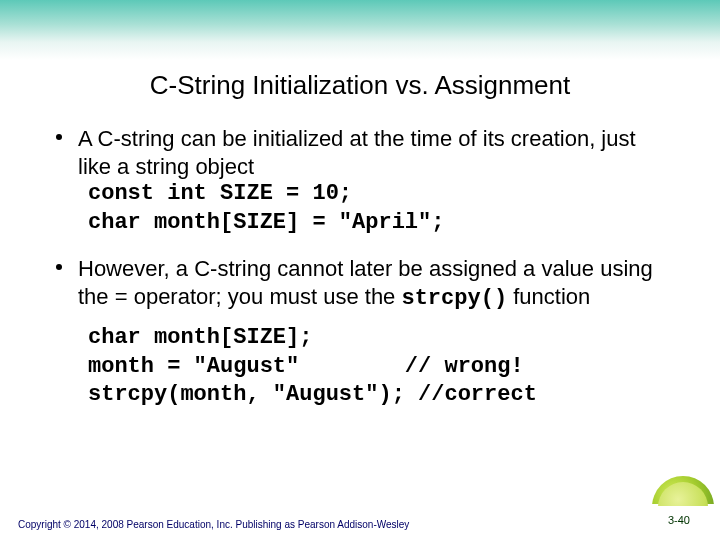 The image size is (720, 540). I want to click on bullet-2-text-part-c: function, so click(548, 296).